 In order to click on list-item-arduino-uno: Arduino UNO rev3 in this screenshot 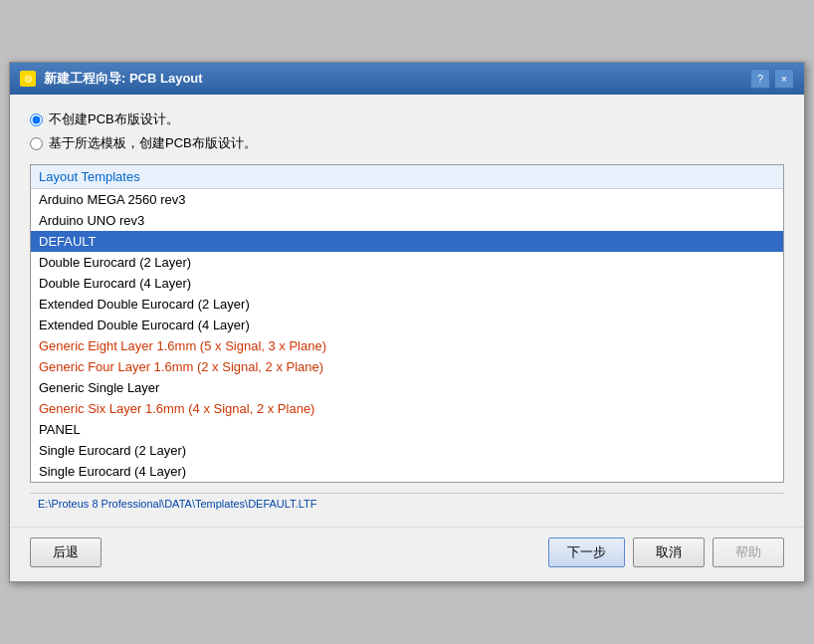, I will do `click(407, 221)`.